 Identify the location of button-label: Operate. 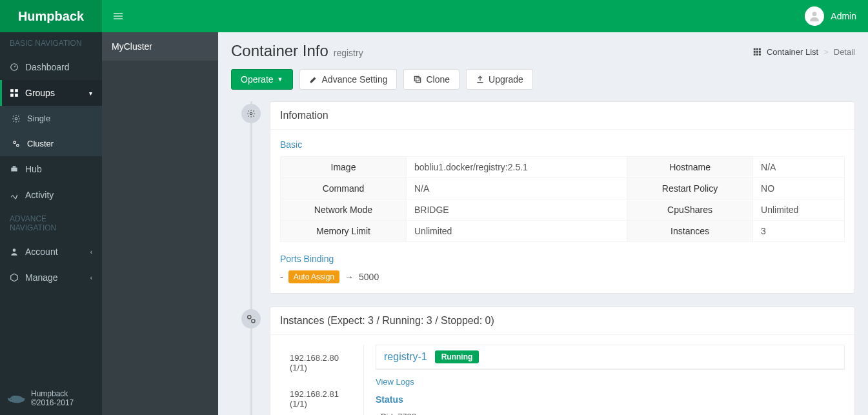
(257, 79).